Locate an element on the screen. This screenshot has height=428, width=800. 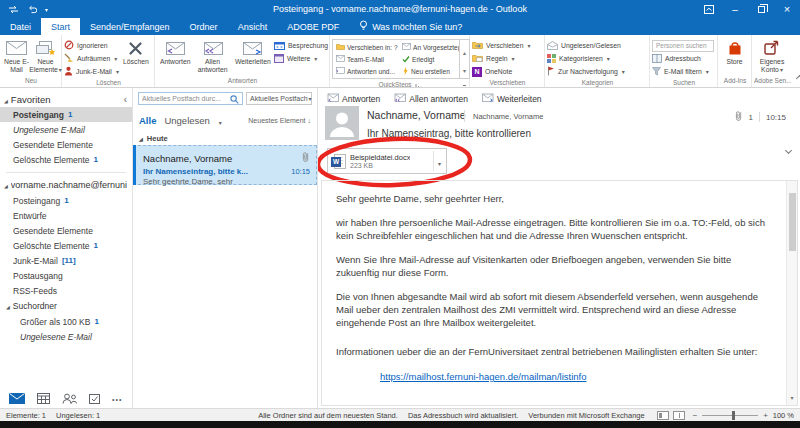
search-folders-header: Suchordner is located at coordinates (66, 306).